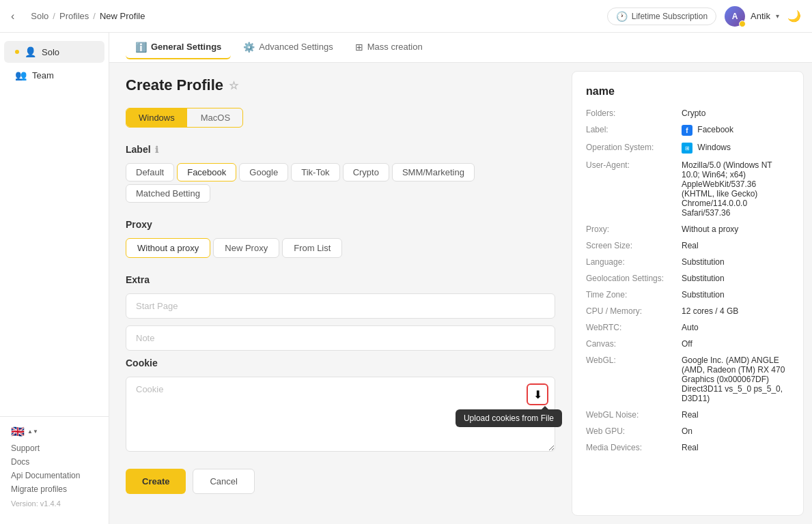 The image size is (812, 524). What do you see at coordinates (340, 306) in the screenshot?
I see `start-page-input` at bounding box center [340, 306].